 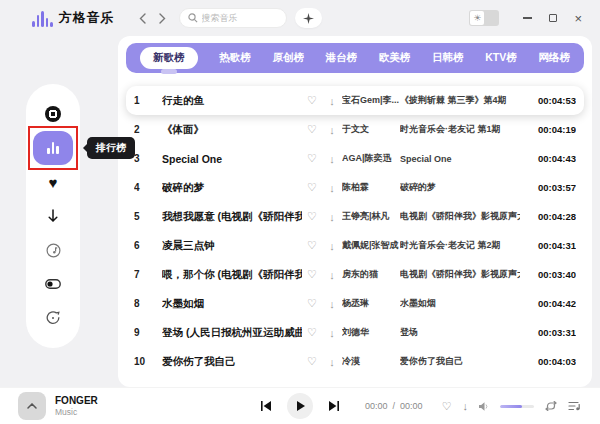 What do you see at coordinates (371, 362) in the screenshot?
I see `song-artist: 冷漠` at bounding box center [371, 362].